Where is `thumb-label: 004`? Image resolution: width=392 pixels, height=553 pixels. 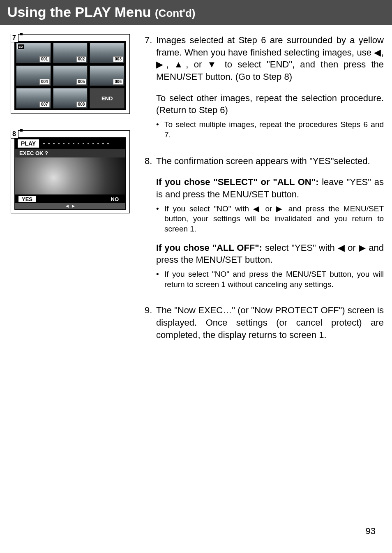
thumb-label: 004 is located at coordinates (44, 82).